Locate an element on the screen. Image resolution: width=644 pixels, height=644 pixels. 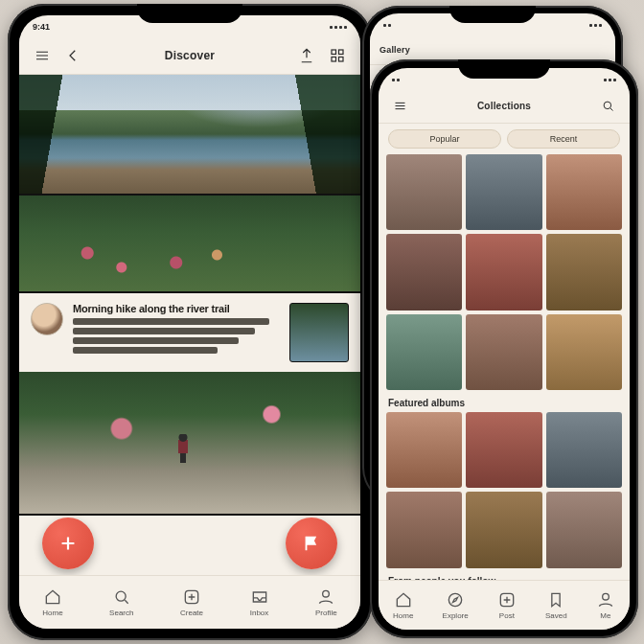
topbar: Discover is located at coordinates (190, 56).